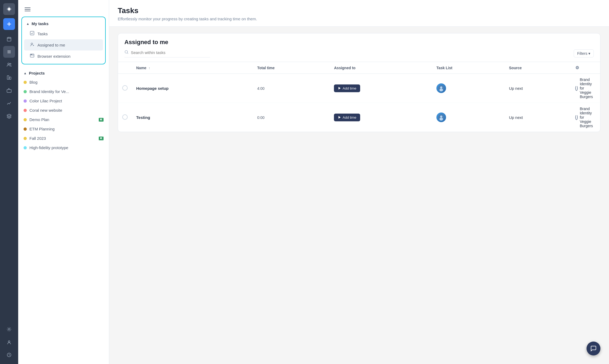  I want to click on sidebar-item-tasks: Tasks, so click(64, 34).